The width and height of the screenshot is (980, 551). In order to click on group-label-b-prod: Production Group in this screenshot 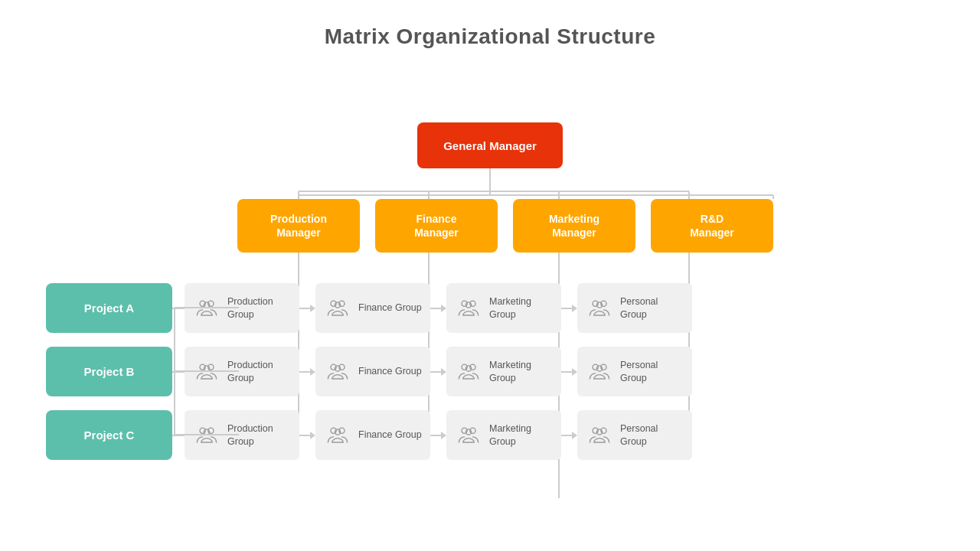, I will do `click(260, 372)`.